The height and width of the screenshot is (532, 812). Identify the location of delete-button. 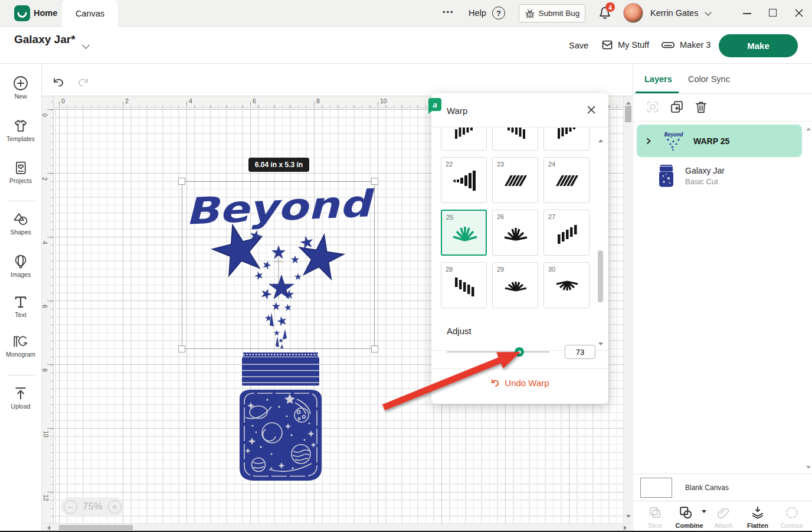
(701, 107).